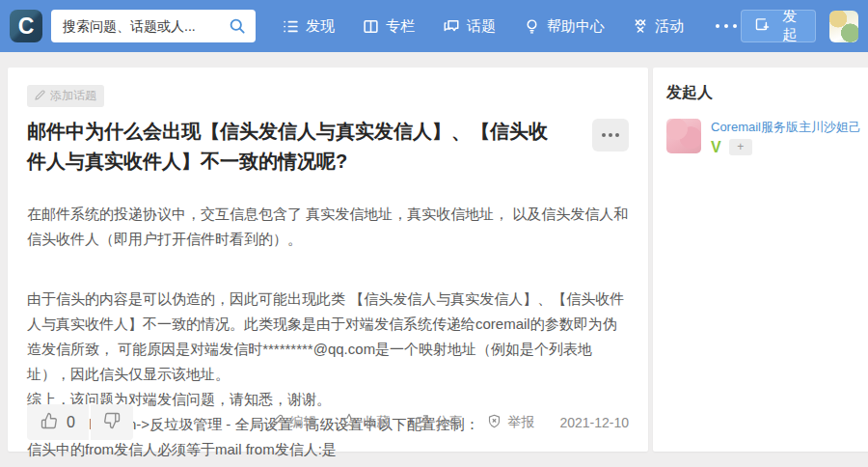 The image size is (868, 467). Describe the element at coordinates (400, 27) in the screenshot. I see `nav-label: 专栏` at that location.